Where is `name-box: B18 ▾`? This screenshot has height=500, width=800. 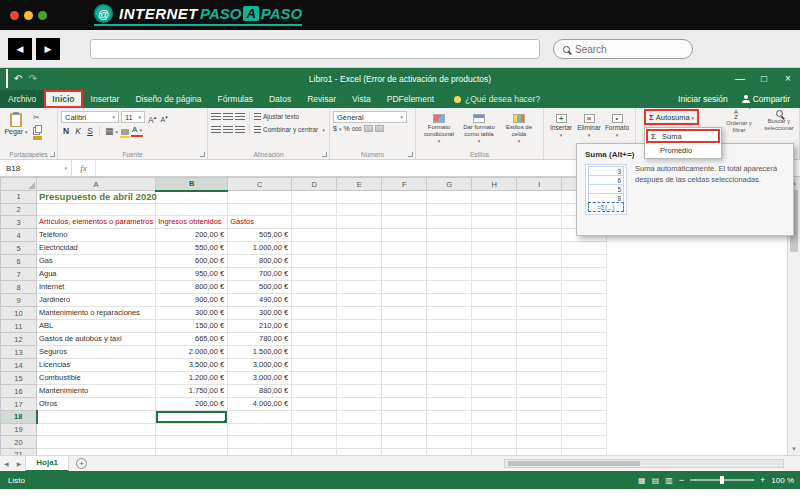 name-box: B18 ▾ is located at coordinates (36, 168).